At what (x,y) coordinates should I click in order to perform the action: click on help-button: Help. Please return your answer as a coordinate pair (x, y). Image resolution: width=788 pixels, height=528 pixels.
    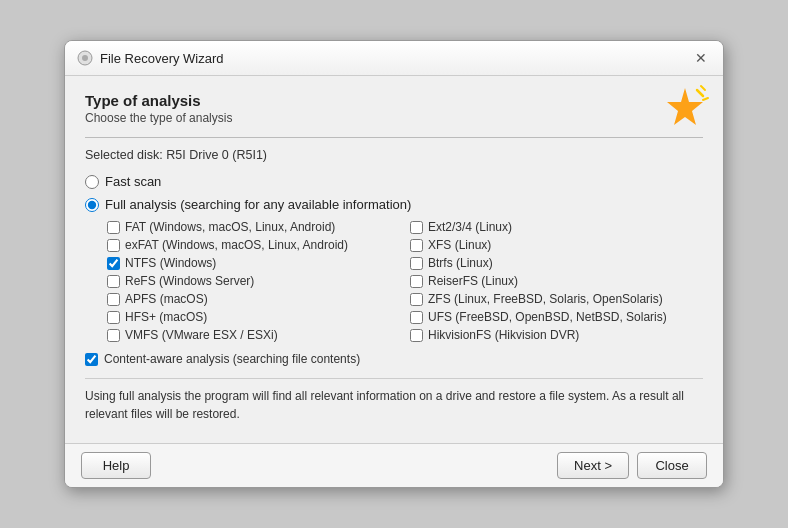
    Looking at the image, I should click on (116, 466).